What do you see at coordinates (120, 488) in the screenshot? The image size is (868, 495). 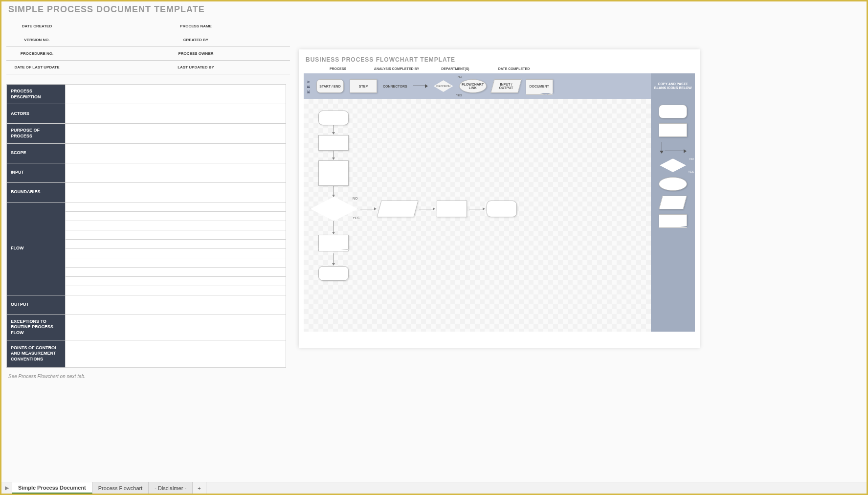 I see `tab-process-flowchart: Process Flowchart` at bounding box center [120, 488].